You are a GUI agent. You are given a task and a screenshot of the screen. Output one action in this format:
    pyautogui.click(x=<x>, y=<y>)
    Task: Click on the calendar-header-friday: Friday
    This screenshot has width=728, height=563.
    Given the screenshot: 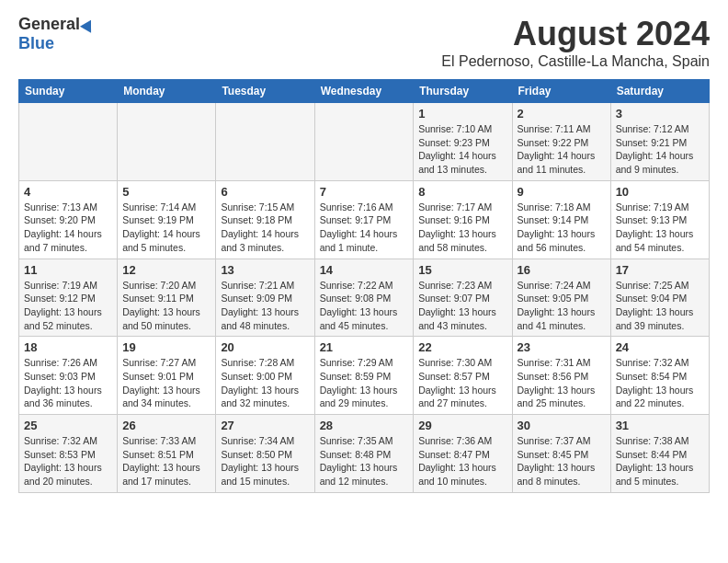 What is the action you would take?
    pyautogui.click(x=561, y=92)
    